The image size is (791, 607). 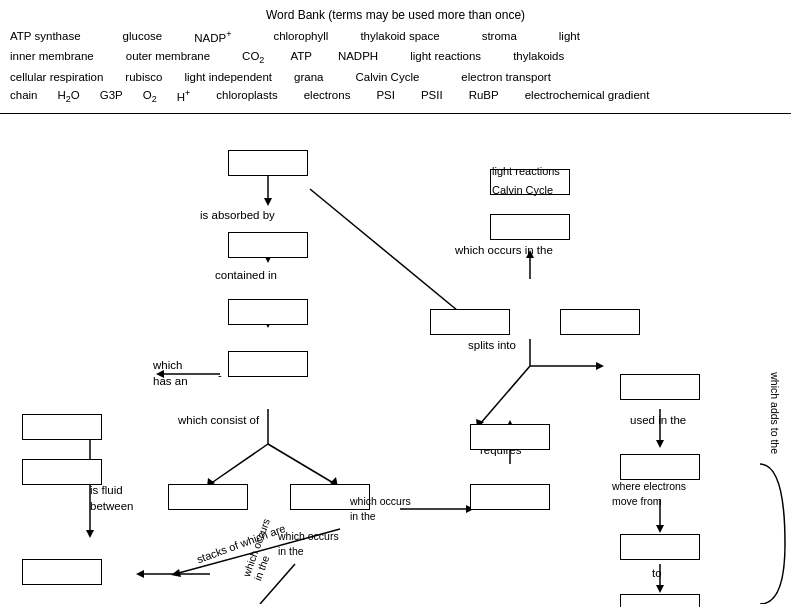 I want to click on word-bank-row-1: ATP synthase glucose NADP+ chlorophyll t…, so click(x=396, y=37).